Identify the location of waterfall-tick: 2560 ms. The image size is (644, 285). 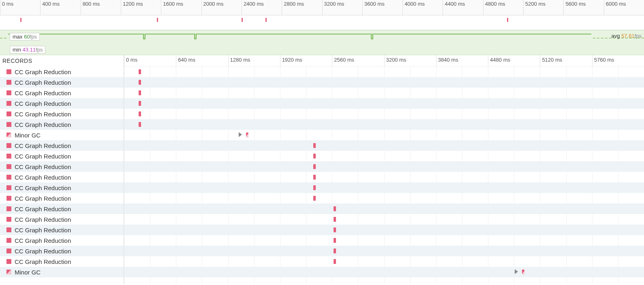
(343, 61).